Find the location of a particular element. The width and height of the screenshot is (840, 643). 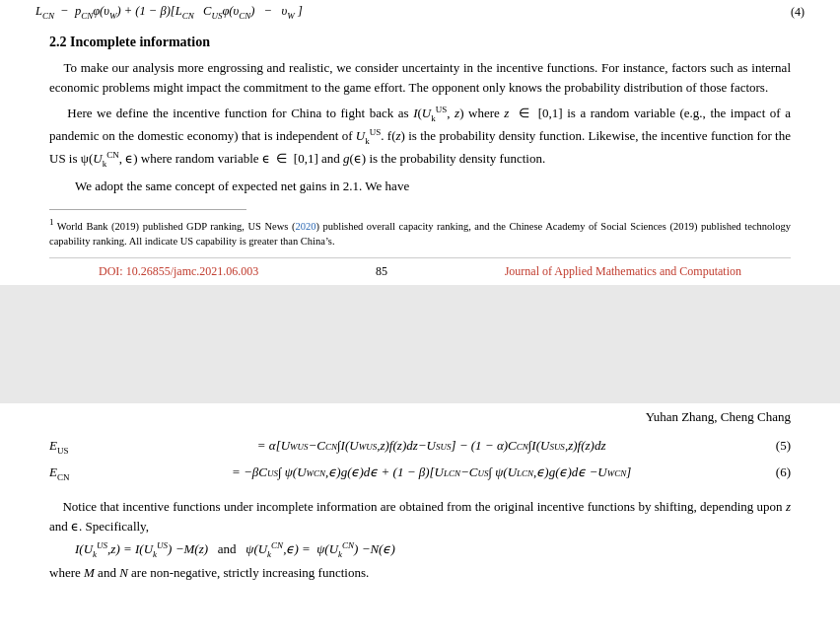

eq5-label: EUS is located at coordinates (74, 447).